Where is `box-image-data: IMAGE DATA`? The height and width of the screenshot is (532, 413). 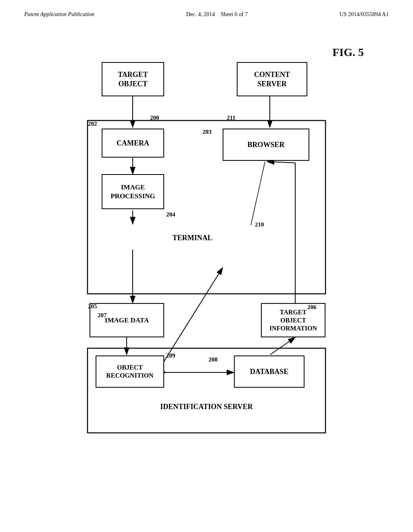 box-image-data: IMAGE DATA is located at coordinates (127, 320).